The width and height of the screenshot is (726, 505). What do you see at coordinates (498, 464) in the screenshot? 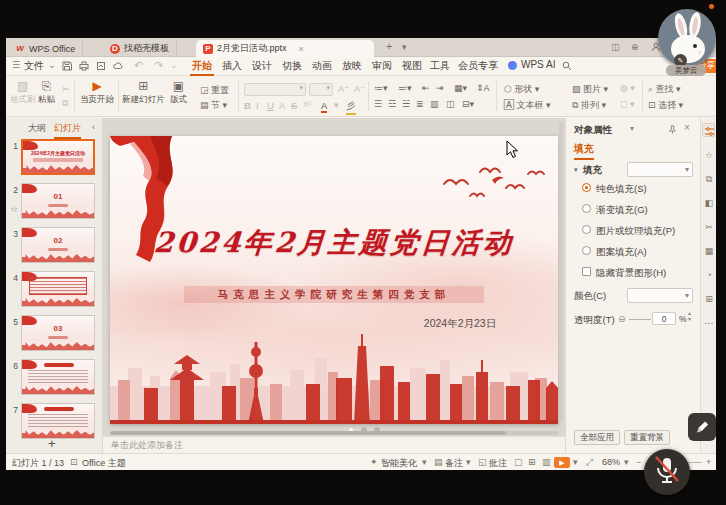
I see `comment-button: 批注` at bounding box center [498, 464].